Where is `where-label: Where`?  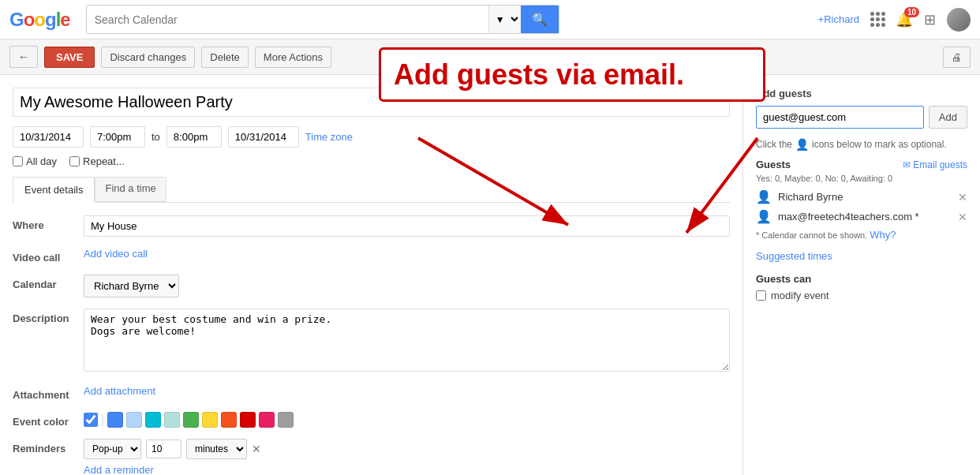 where-label: Where is located at coordinates (48, 223).